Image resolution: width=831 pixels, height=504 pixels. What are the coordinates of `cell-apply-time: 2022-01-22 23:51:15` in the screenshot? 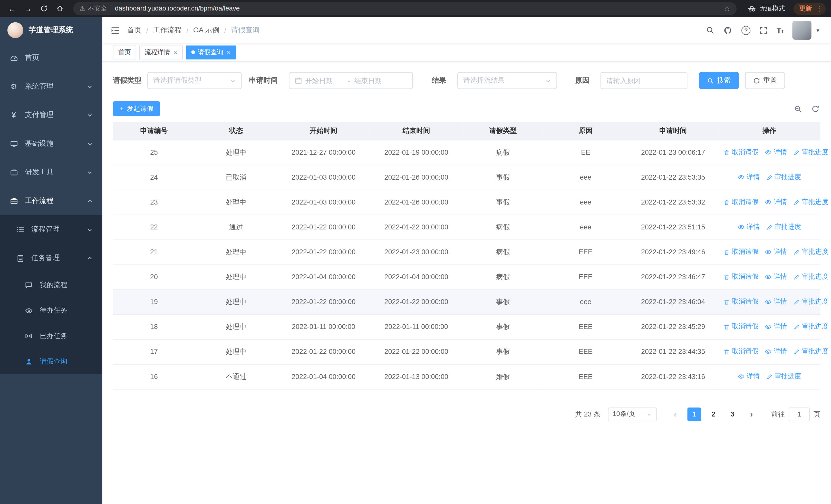 It's located at (673, 227).